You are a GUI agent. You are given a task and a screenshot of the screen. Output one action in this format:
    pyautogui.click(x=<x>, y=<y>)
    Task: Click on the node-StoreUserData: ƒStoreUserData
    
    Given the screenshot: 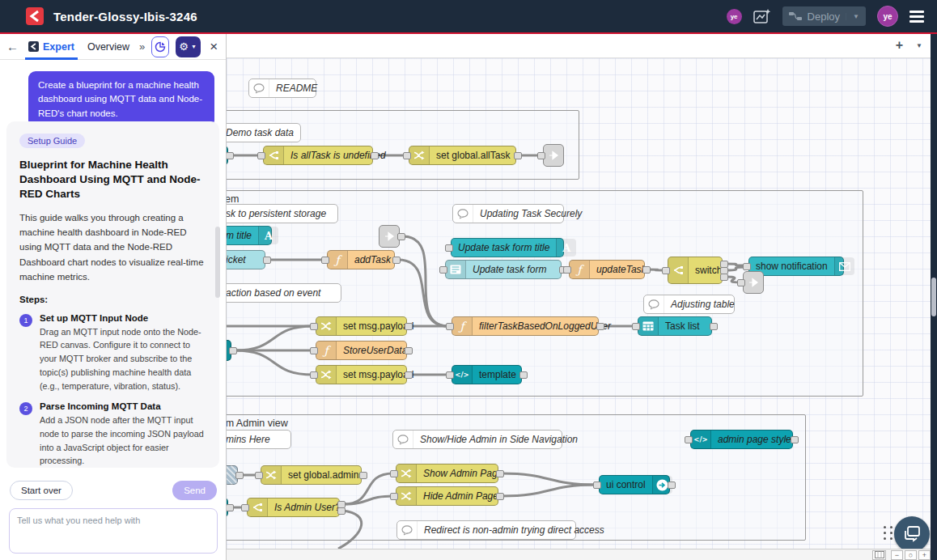 What is the action you would take?
    pyautogui.click(x=361, y=350)
    